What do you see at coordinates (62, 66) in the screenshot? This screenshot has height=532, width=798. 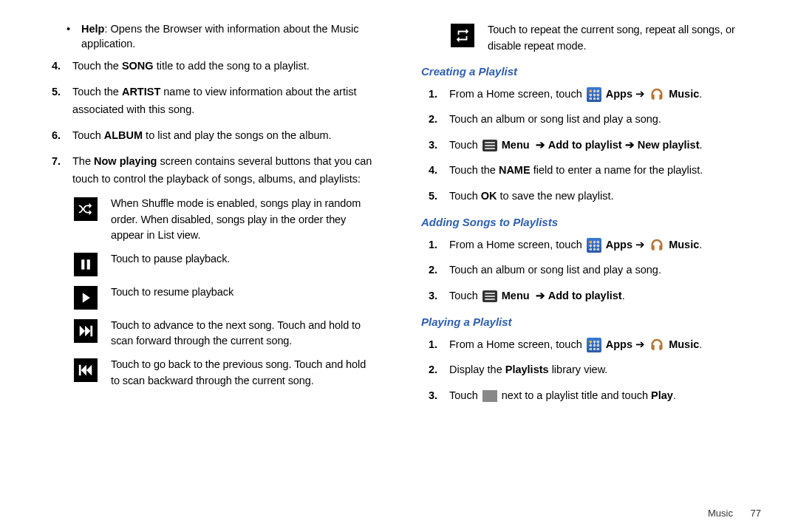 I see `step-num: 4.` at bounding box center [62, 66].